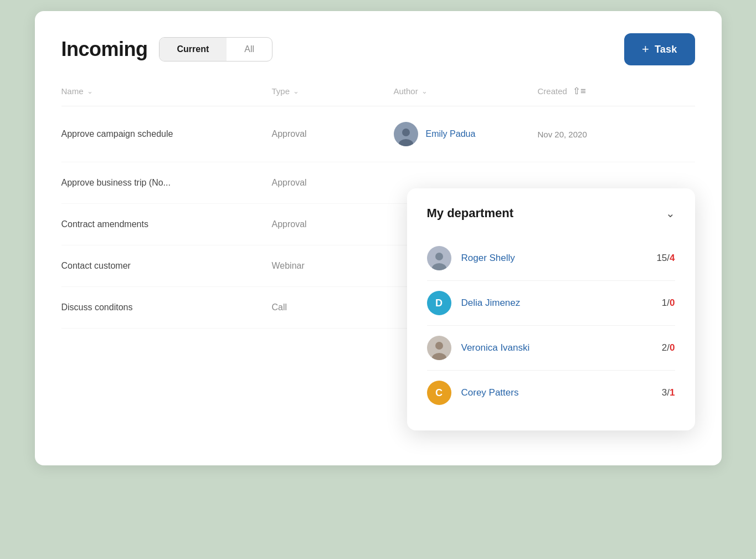 The image size is (756, 559). What do you see at coordinates (551, 258) in the screenshot?
I see `dept-member-row: Roger Shelly 15/4` at bounding box center [551, 258].